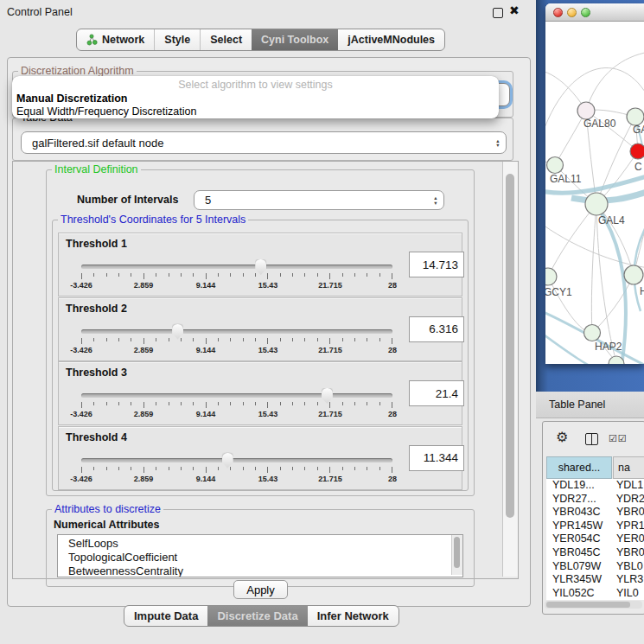 The image size is (644, 644). I want to click on threshold-value-box: 6.316, so click(437, 329).